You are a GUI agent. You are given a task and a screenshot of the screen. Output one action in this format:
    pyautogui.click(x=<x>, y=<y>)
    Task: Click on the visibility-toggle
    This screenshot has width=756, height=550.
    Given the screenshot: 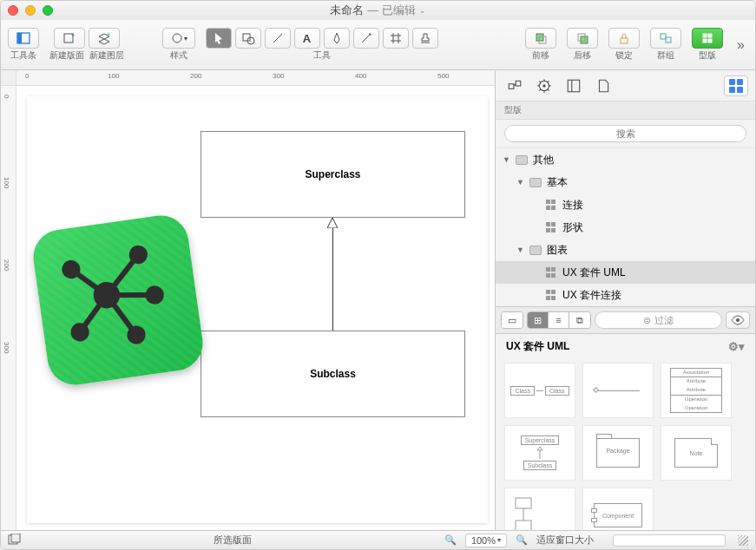 What is the action you would take?
    pyautogui.click(x=738, y=320)
    